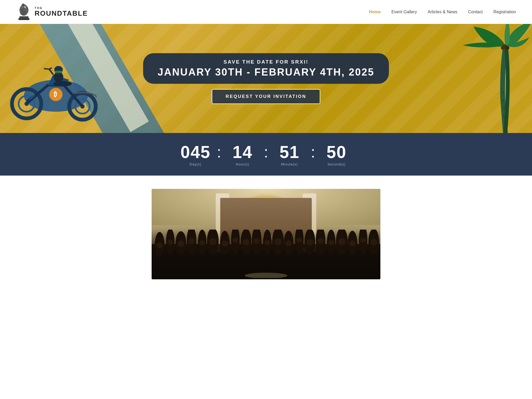 Image resolution: width=532 pixels, height=399 pixels. Describe the element at coordinates (266, 97) in the screenshot. I see `request-invitation-button: REQUEST YOUR INVITATION` at that location.